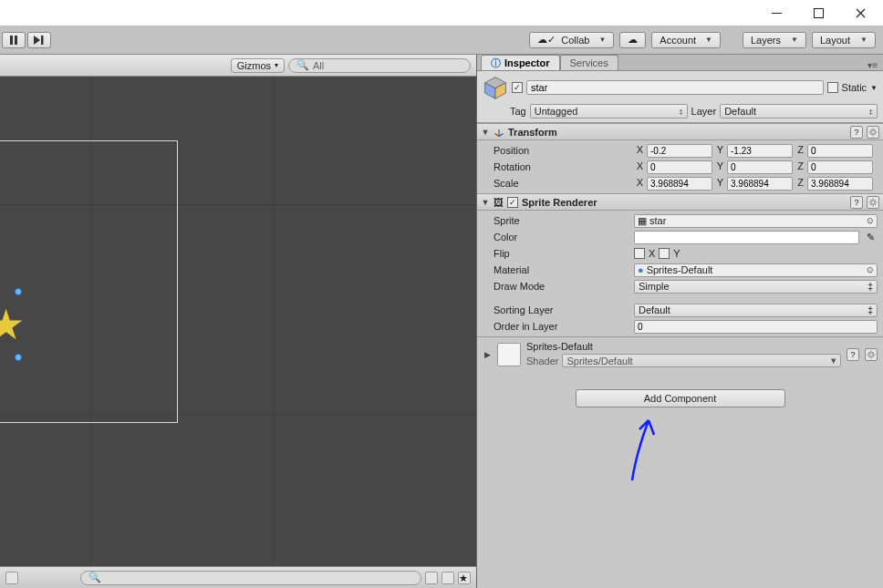 The height and width of the screenshot is (588, 883). I want to click on sprite-field: ▦star⊙, so click(755, 221).